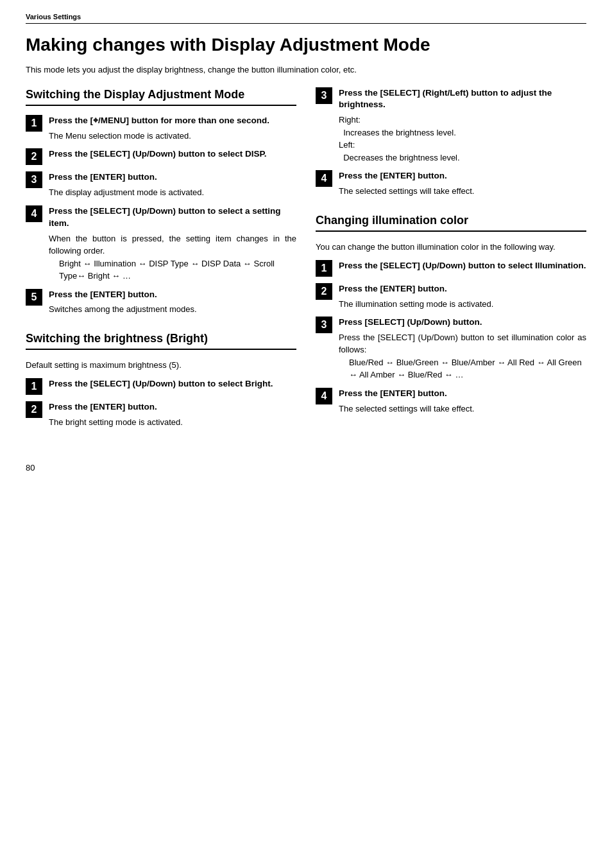  Describe the element at coordinates (451, 297) in the screenshot. I see `step-r2-2: 2 Press the [ENTER] button. The illumina…` at that location.